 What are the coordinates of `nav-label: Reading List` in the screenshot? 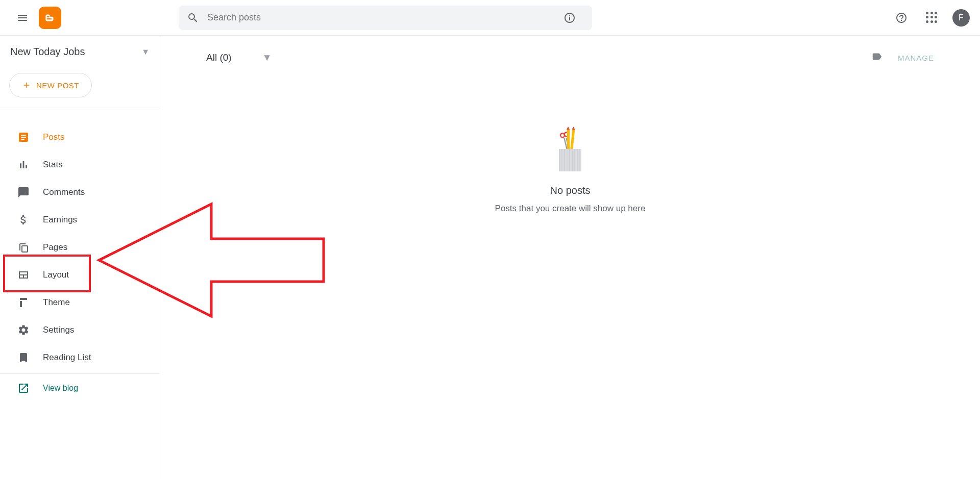 It's located at (67, 358).